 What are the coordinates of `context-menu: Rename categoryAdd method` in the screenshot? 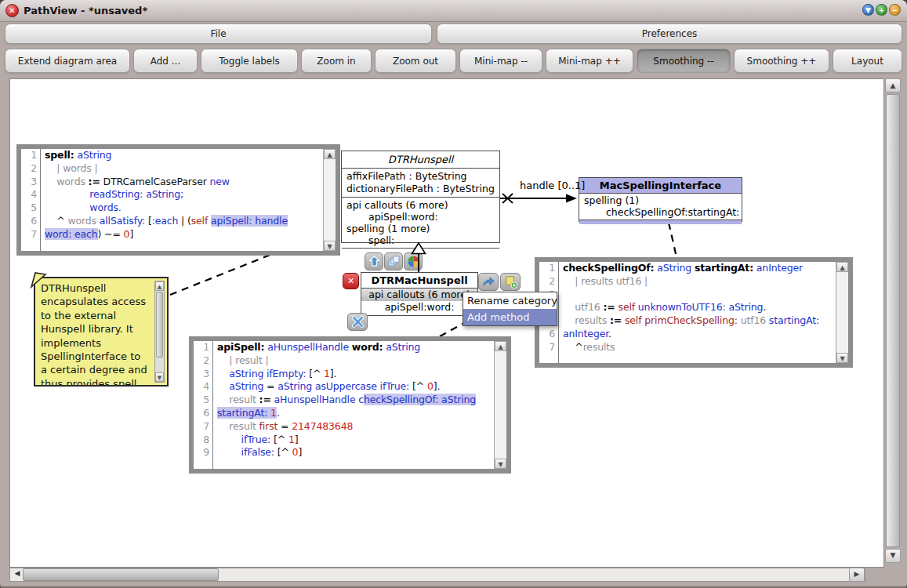 It's located at (510, 309).